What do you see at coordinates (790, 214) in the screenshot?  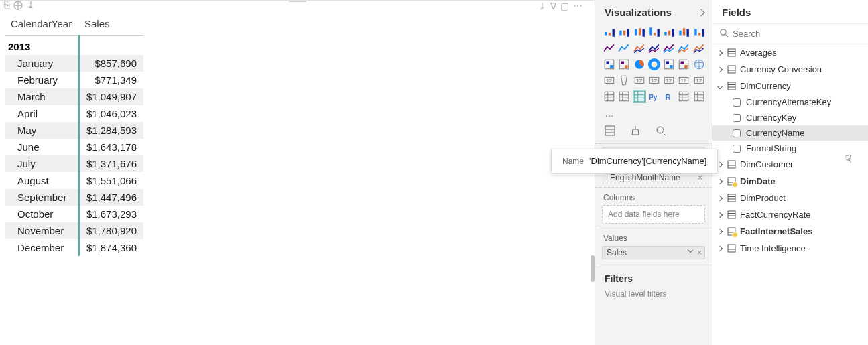 I see `table-factcurrencyrate: FactCurrencyRate` at bounding box center [790, 214].